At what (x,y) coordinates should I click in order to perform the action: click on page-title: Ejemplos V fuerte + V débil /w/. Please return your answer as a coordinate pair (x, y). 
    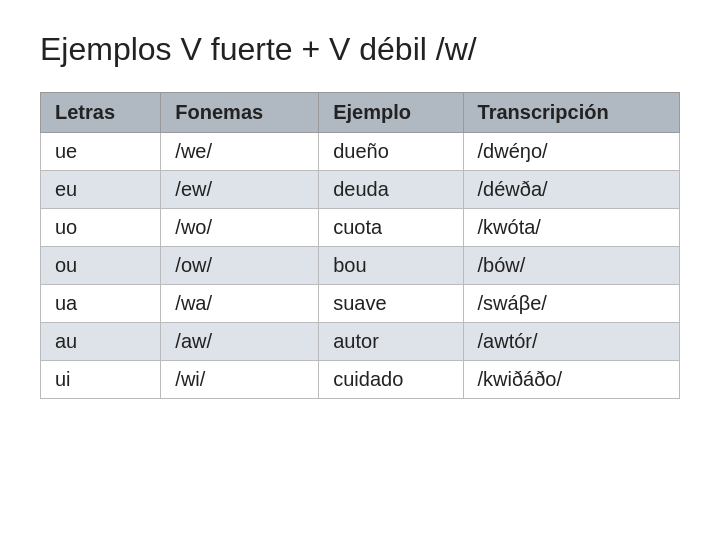
    Looking at the image, I should click on (360, 49).